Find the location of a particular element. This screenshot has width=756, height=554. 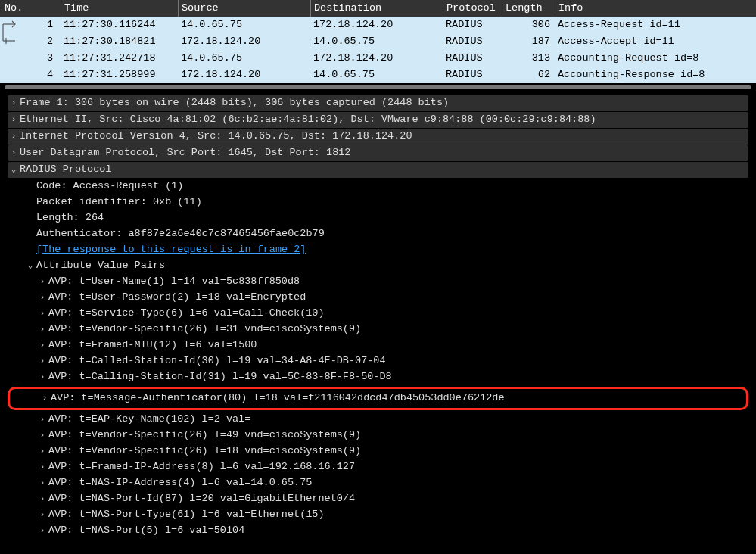

packet-row: 311:27:31.24271814.0.65.75172.18.124.20R… is located at coordinates (378, 58).